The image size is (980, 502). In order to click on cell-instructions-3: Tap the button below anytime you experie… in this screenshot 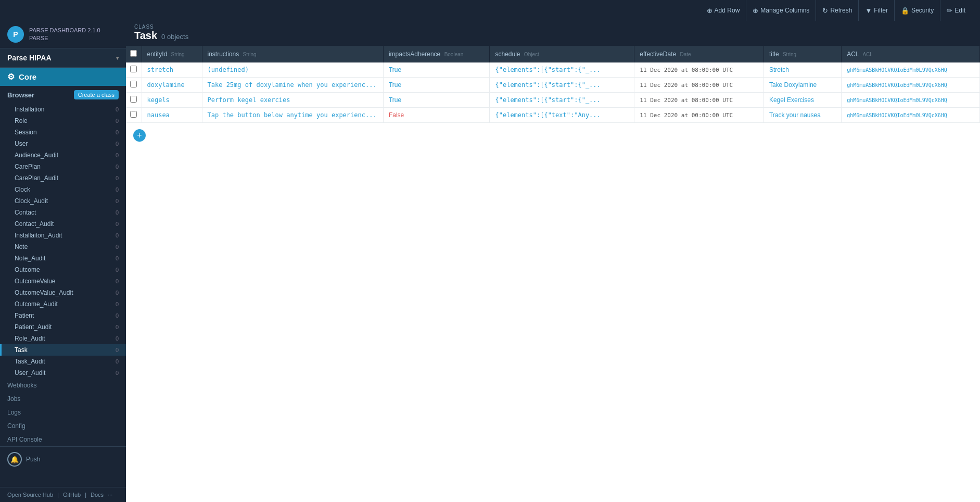, I will do `click(292, 116)`.